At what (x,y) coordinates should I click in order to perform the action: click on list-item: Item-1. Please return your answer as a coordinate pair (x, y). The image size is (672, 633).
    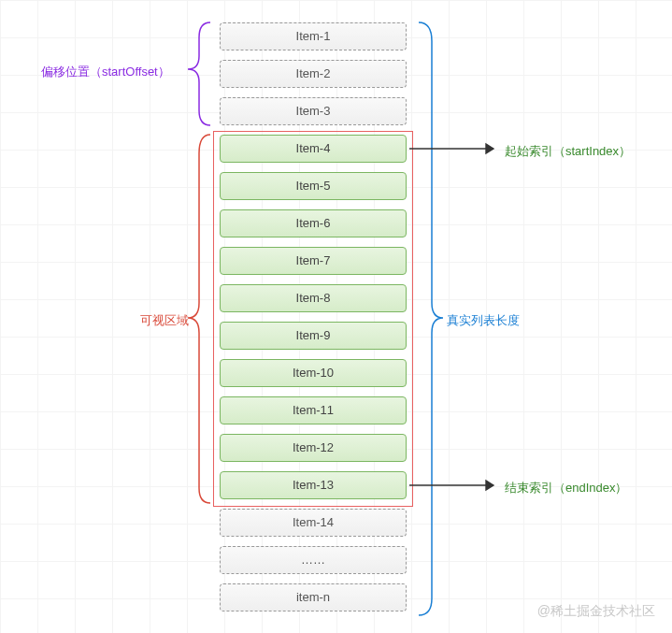
    Looking at the image, I should click on (313, 36).